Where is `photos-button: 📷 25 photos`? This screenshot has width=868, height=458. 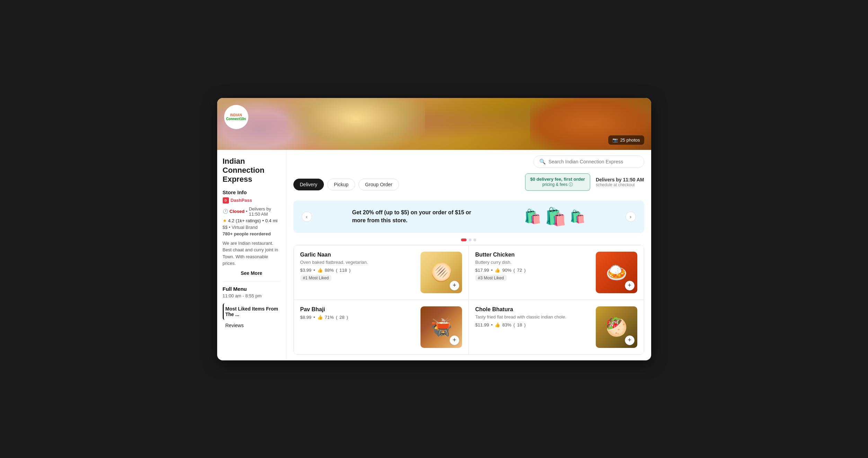 photos-button: 📷 25 photos is located at coordinates (626, 140).